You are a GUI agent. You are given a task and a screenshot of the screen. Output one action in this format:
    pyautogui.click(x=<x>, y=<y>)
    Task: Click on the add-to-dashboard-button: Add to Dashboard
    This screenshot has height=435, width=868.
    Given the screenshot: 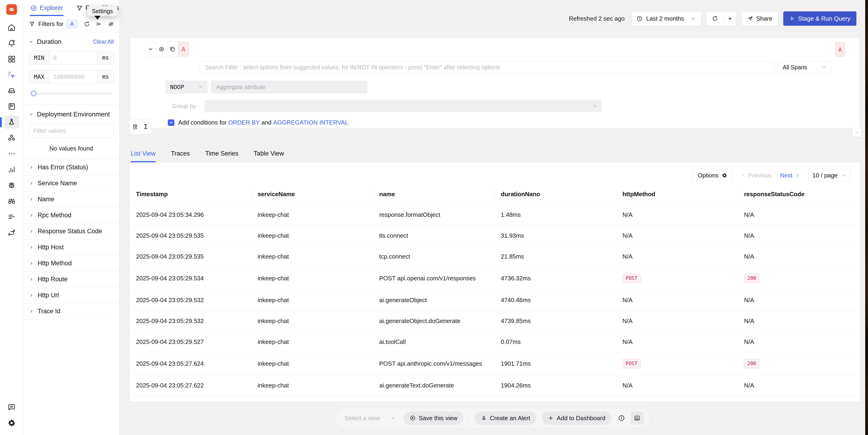 What is the action you would take?
    pyautogui.click(x=577, y=418)
    